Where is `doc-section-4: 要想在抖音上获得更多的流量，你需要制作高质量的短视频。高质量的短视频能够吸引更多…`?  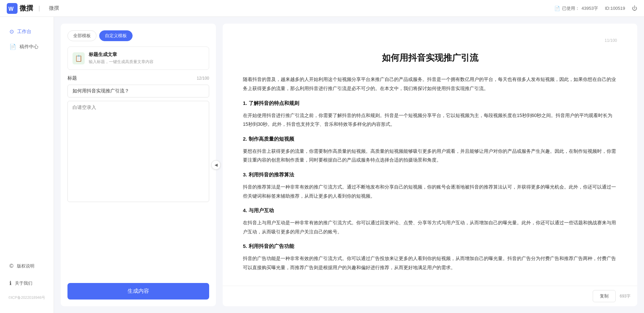
doc-section-4: 要想在抖音上获得更多的流量，你需要制作高质量的短视频。高质量的短视频能够吸引更多… is located at coordinates (430, 156).